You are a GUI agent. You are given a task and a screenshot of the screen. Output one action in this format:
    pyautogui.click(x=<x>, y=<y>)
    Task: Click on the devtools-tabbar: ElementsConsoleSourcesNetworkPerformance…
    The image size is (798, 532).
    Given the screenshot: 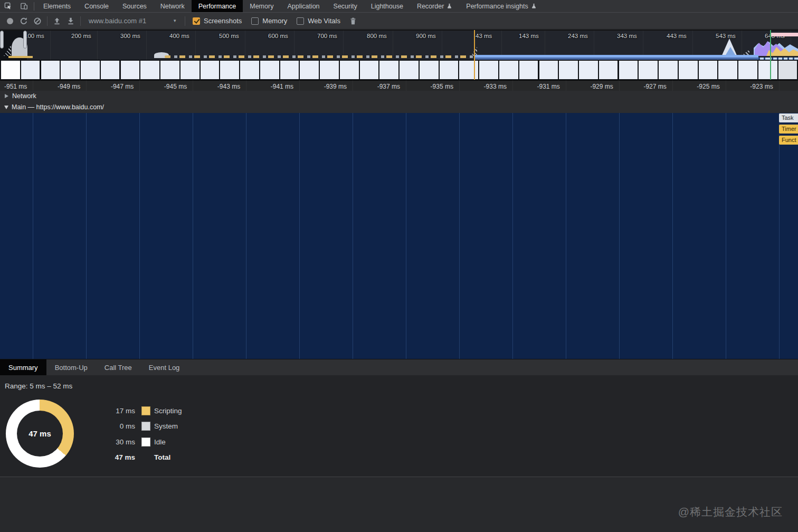 What is the action you would take?
    pyautogui.click(x=399, y=6)
    